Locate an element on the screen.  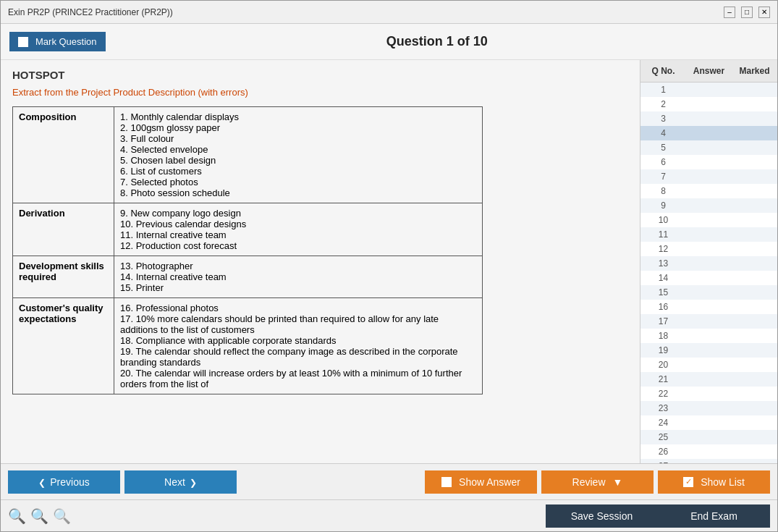
zoom-in-button: 🔍 is located at coordinates (17, 516).